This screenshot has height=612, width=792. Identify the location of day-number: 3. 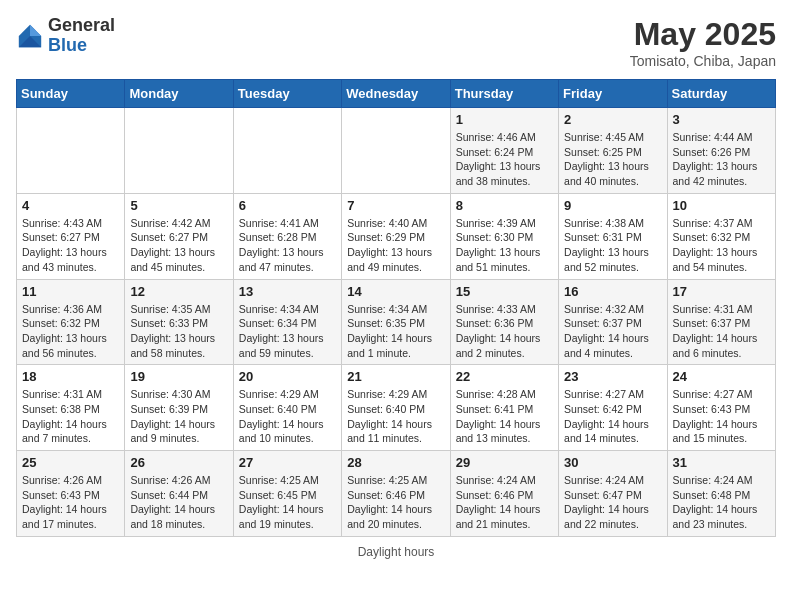
(722, 120).